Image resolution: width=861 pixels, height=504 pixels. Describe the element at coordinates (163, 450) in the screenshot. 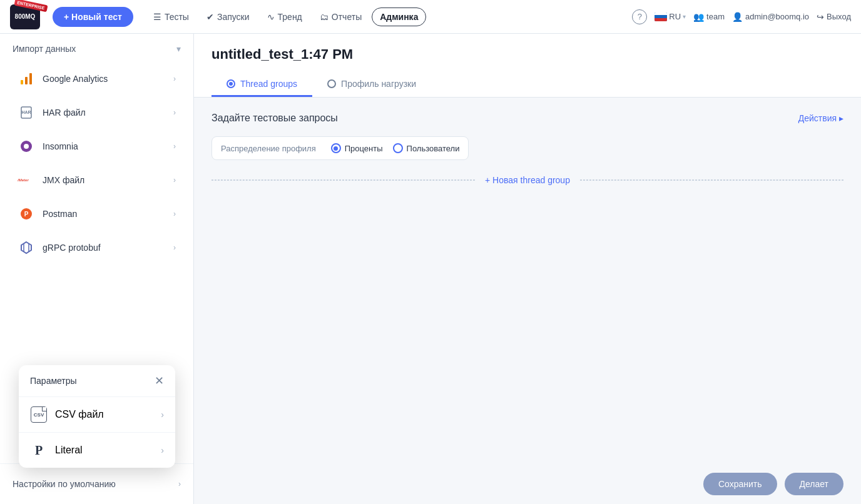

I see `literal-chevron-icon: ›` at that location.